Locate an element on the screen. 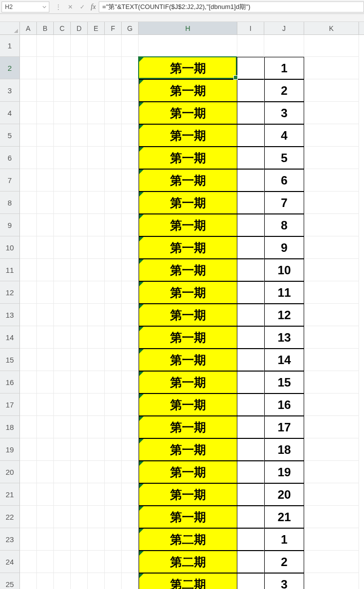  row-header: 16 is located at coordinates (10, 382).